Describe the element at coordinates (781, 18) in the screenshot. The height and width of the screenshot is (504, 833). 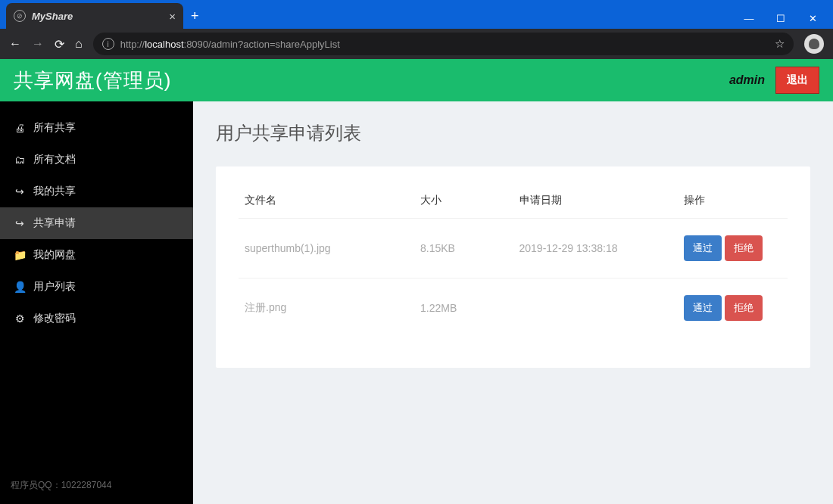
I see `maximize-icon: ☐` at that location.